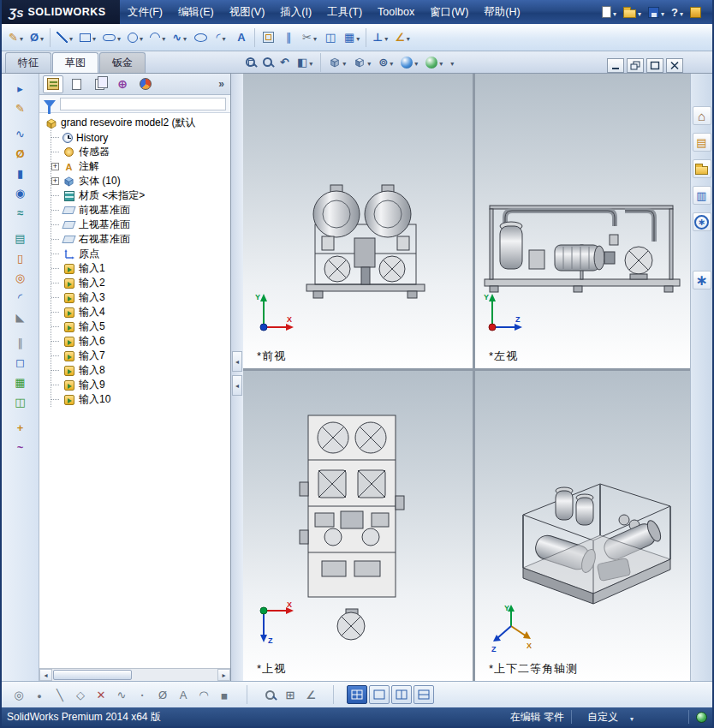  Describe the element at coordinates (385, 62) in the screenshot. I see `hide-show-items-button` at that location.